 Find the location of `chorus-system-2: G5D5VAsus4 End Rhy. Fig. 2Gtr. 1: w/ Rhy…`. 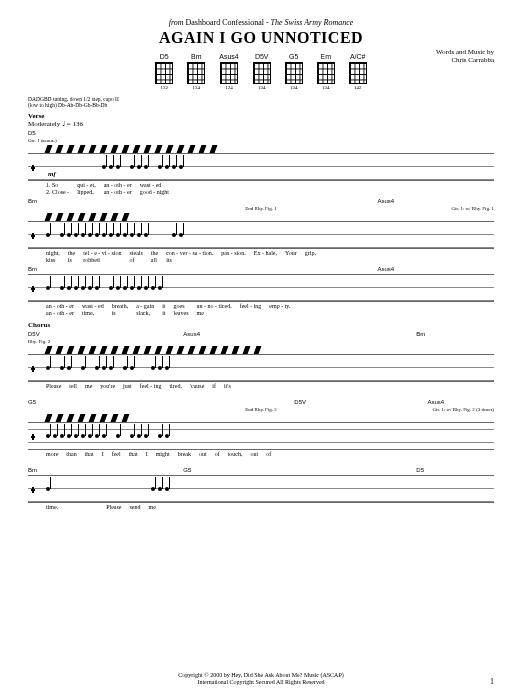

chorus-system-2: G5D5VAsus4 End Rhy. Fig. 2Gtr. 1: w/ Rhy… is located at coordinates (261, 432).